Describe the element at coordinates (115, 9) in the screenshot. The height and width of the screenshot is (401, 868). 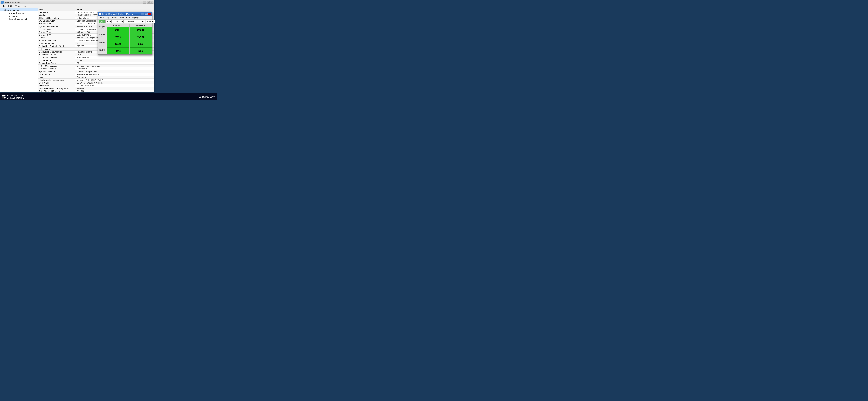
I see `col-header-value: Value` at that location.